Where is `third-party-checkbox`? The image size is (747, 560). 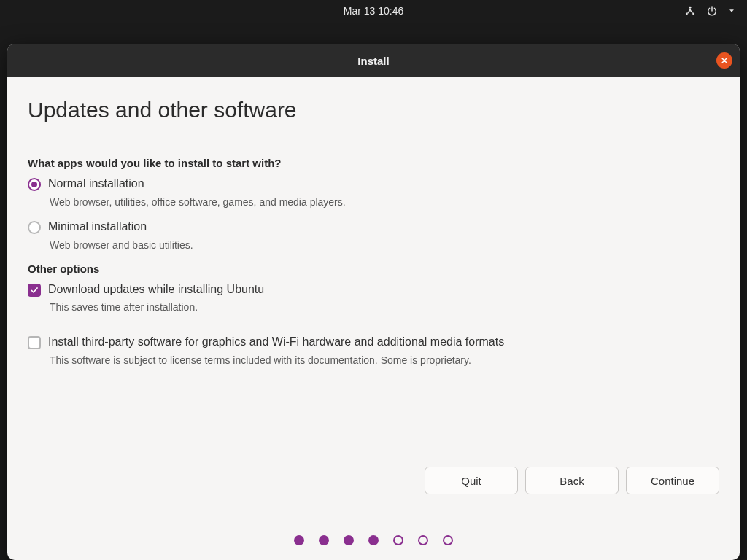
third-party-checkbox is located at coordinates (34, 343).